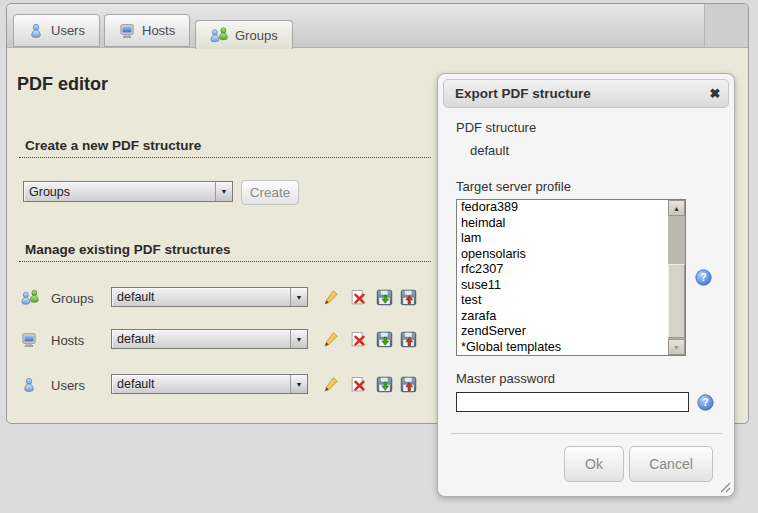  Describe the element at coordinates (62, 84) in the screenshot. I see `page-title: PDF editor` at that location.